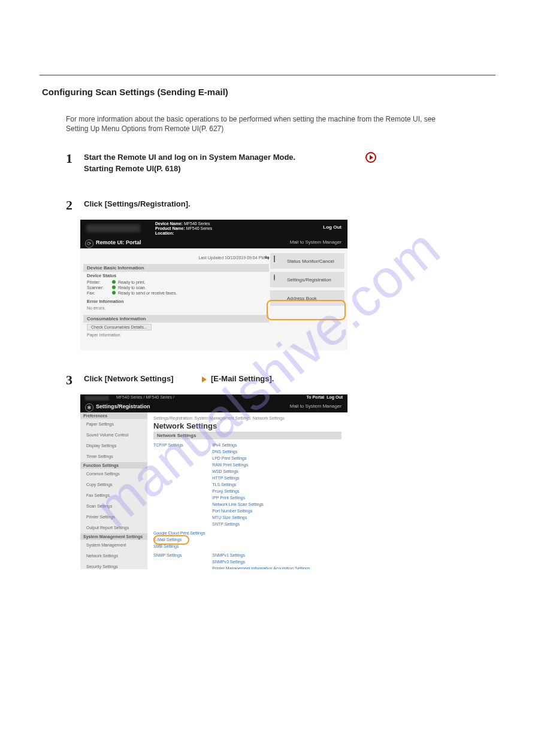 This screenshot has height=756, width=535. Describe the element at coordinates (238, 504) in the screenshot. I see `link-network-link-scan-settings: Network Link Scan Settings` at that location.